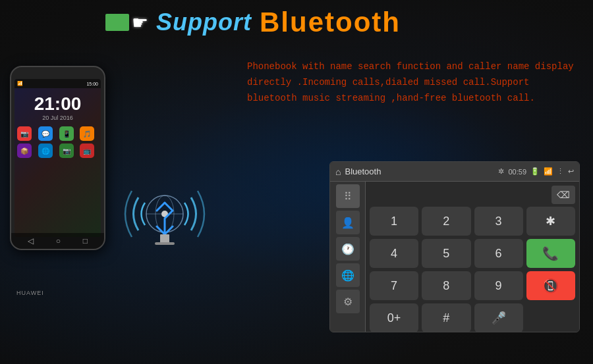 The image size is (593, 364). Describe the element at coordinates (330, 22) in the screenshot. I see `bluetooth-label: Bluetooth` at that location.